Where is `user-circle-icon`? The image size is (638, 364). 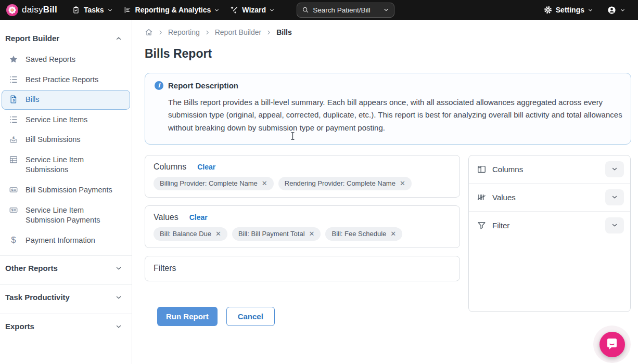 user-circle-icon is located at coordinates (612, 10).